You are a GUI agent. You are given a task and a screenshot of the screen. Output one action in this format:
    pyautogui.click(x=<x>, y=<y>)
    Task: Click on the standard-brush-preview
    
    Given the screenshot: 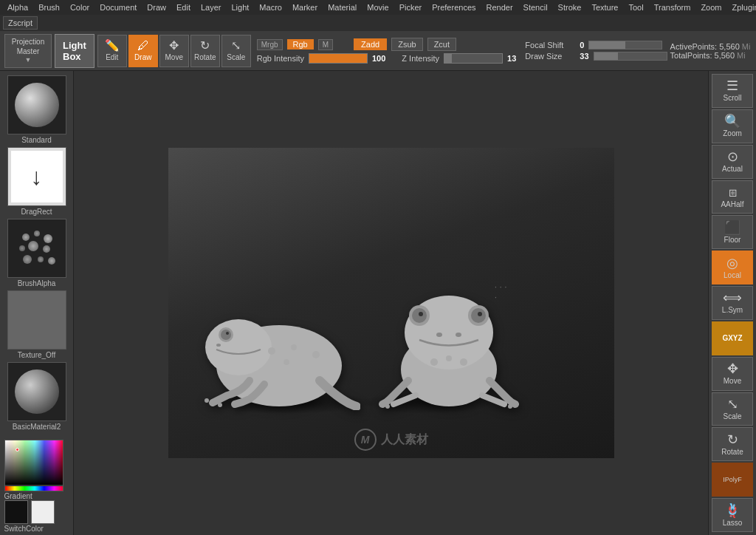 What is the action you would take?
    pyautogui.click(x=37, y=105)
    